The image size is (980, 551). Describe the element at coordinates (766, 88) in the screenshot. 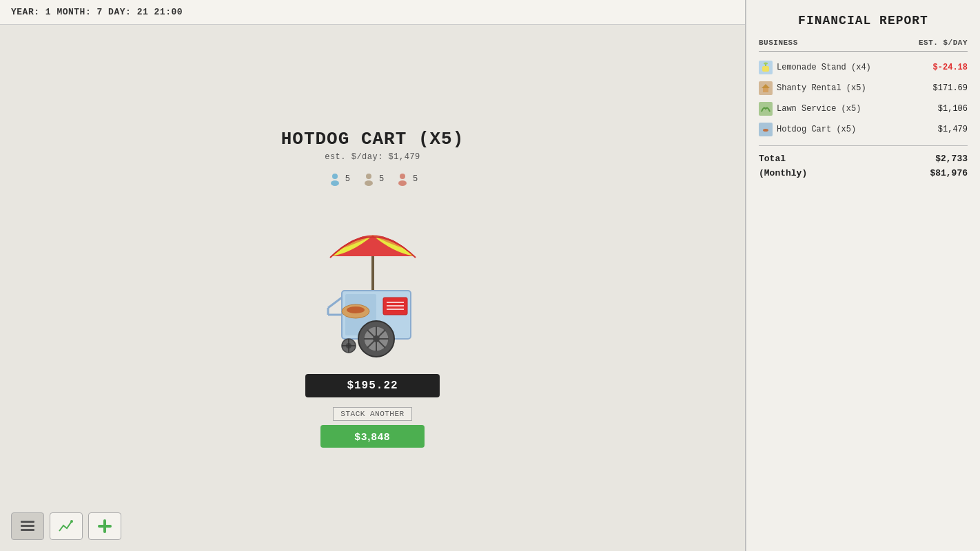

I see `shanty-icon` at that location.